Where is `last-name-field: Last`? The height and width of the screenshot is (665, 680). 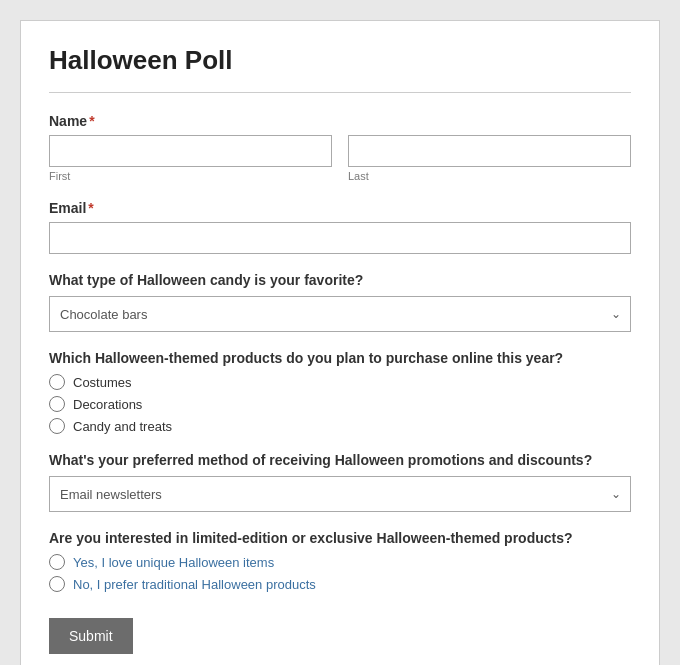
last-name-field: Last is located at coordinates (490, 158).